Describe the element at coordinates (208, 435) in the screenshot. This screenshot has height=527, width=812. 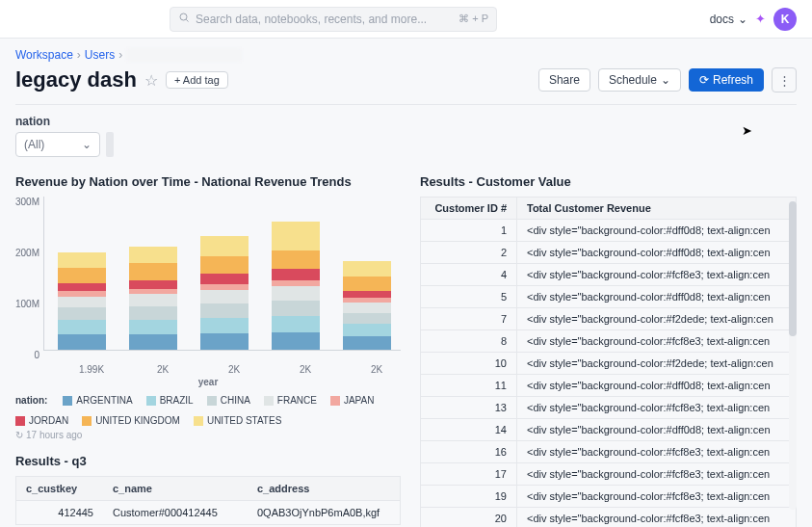
I see `last-updated: ↻ 17 hours ago` at that location.